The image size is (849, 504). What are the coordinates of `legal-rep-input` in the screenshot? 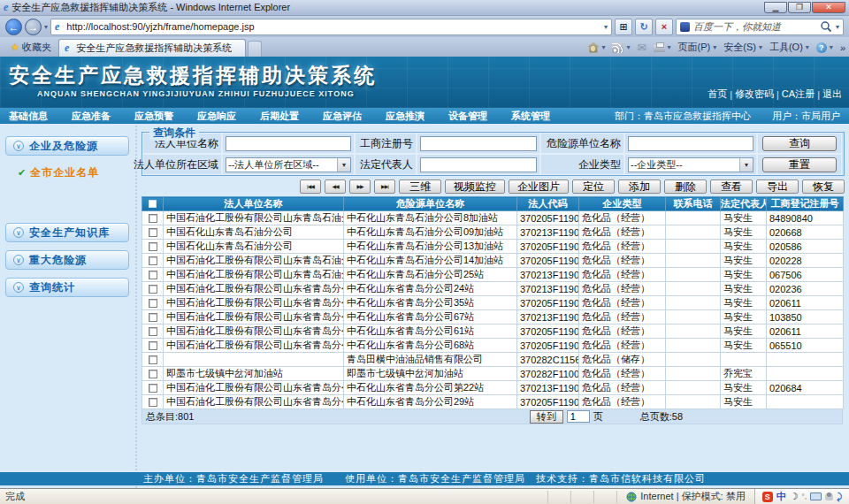 It's located at (478, 164).